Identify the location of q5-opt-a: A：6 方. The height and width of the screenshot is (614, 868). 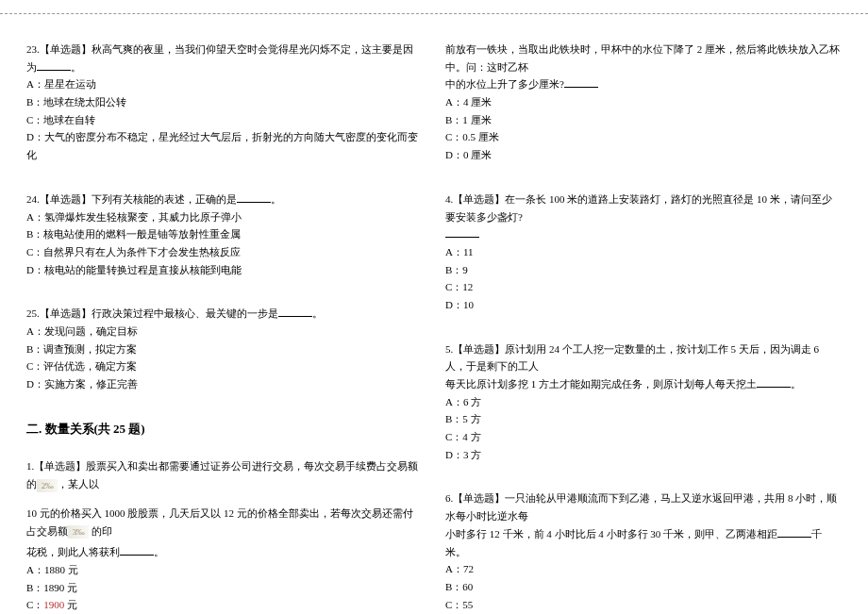
(643, 402).